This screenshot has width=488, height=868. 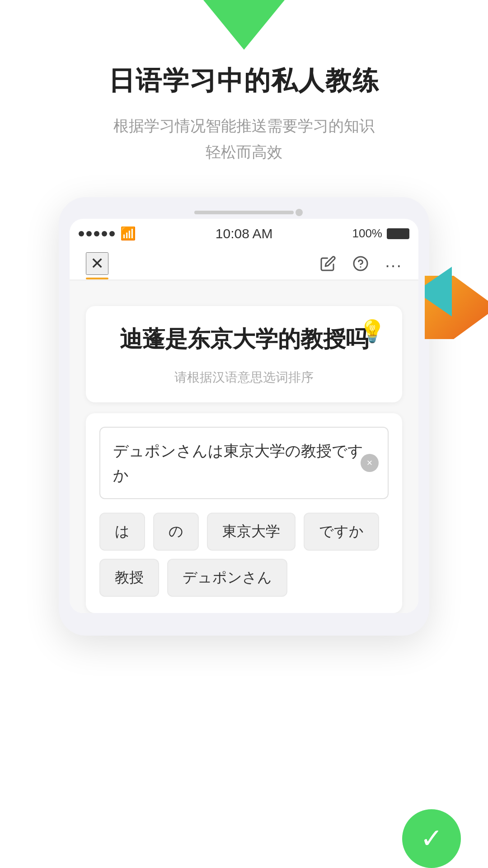 I want to click on confirm-button: ✓, so click(x=432, y=839).